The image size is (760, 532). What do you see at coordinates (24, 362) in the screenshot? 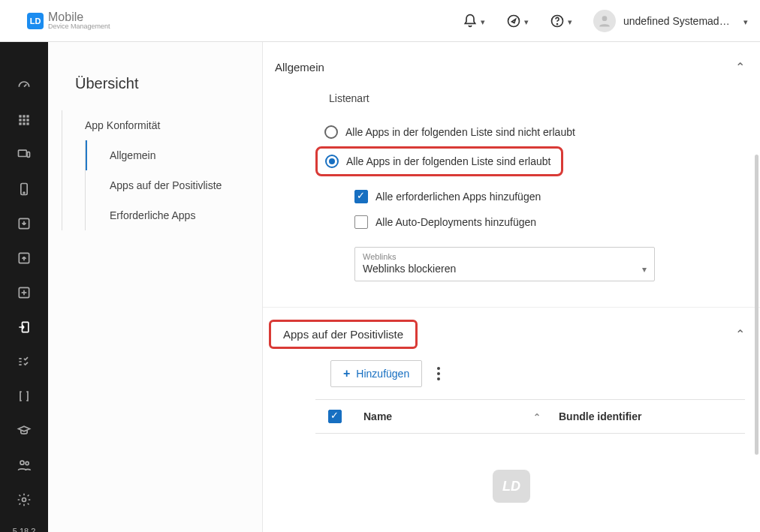
I see `rail-tasks` at bounding box center [24, 362].